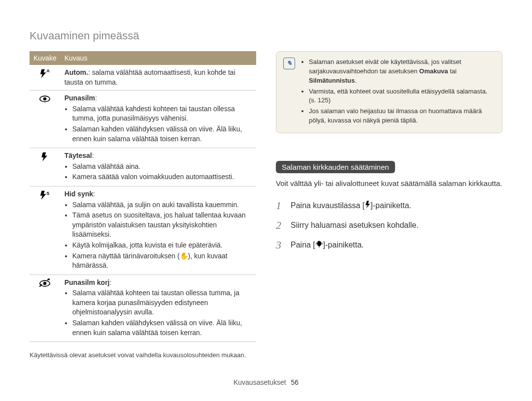  Describe the element at coordinates (163, 225) in the screenshot. I see `list-item: Tämä asetus on suositeltava, jos haluat …` at that location.